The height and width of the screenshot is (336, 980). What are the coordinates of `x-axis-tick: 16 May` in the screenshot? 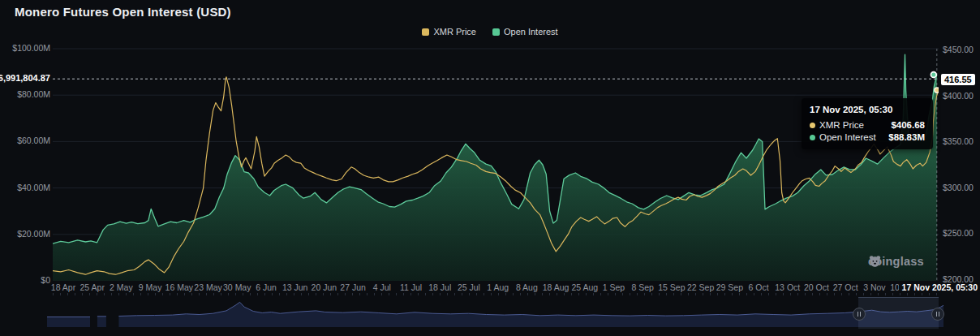 It's located at (179, 287).